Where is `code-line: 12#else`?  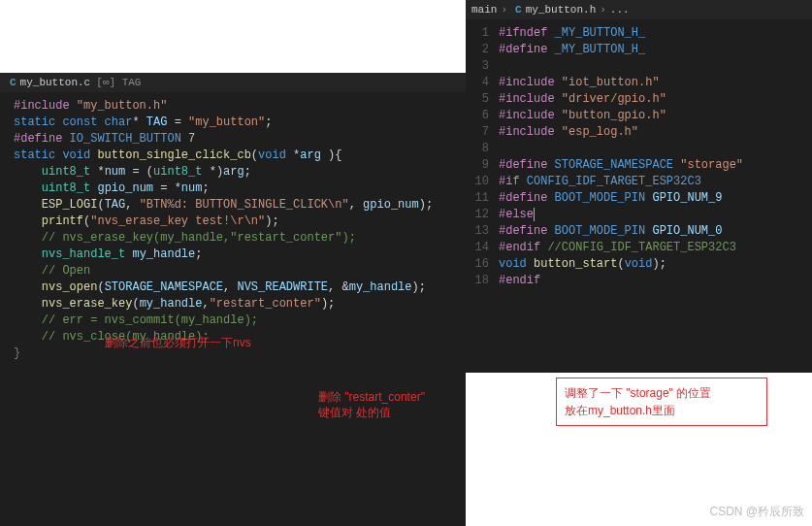 code-line: 12#else is located at coordinates (636, 215).